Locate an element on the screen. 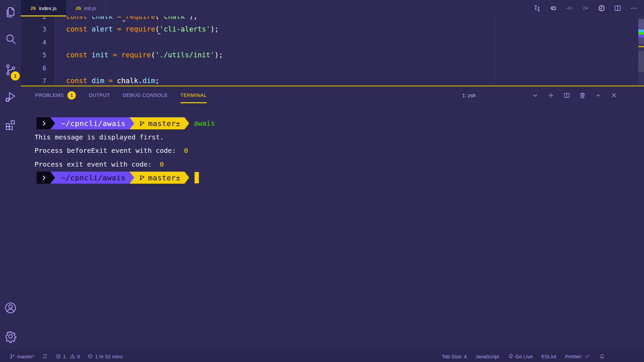  panel-tab-label: DEBUG CONSOLE is located at coordinates (145, 95).